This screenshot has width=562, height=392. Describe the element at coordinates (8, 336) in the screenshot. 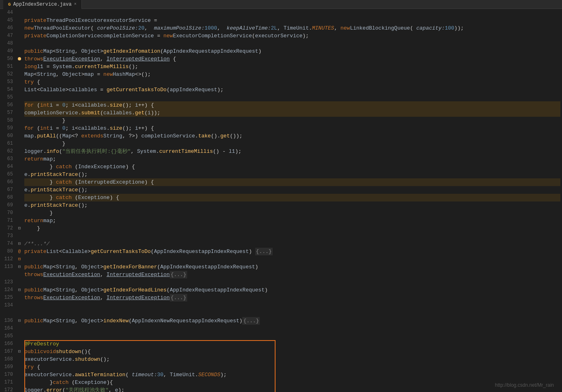

I see `line-number: 165` at that location.